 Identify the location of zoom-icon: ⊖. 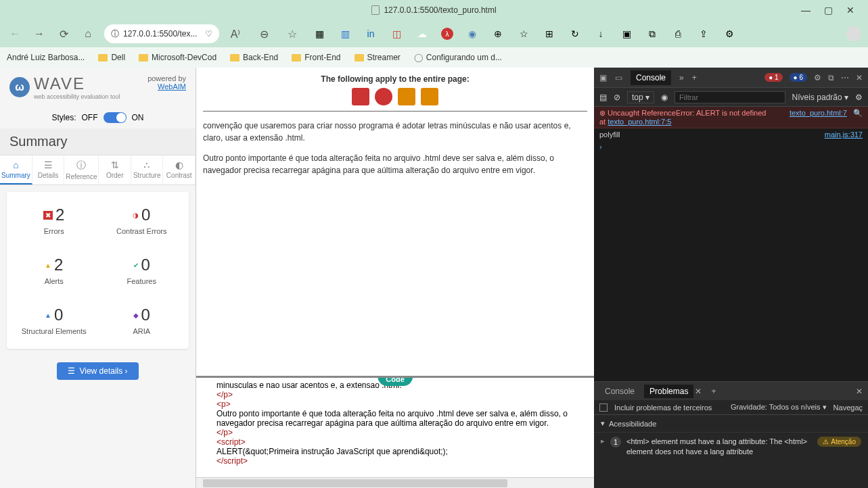
(264, 34).